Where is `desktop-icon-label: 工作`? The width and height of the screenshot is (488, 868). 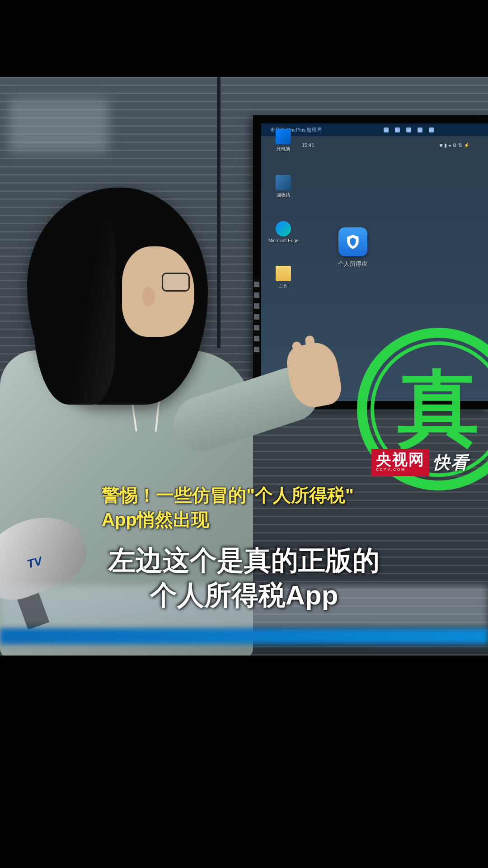 desktop-icon-label: 工作 is located at coordinates (283, 286).